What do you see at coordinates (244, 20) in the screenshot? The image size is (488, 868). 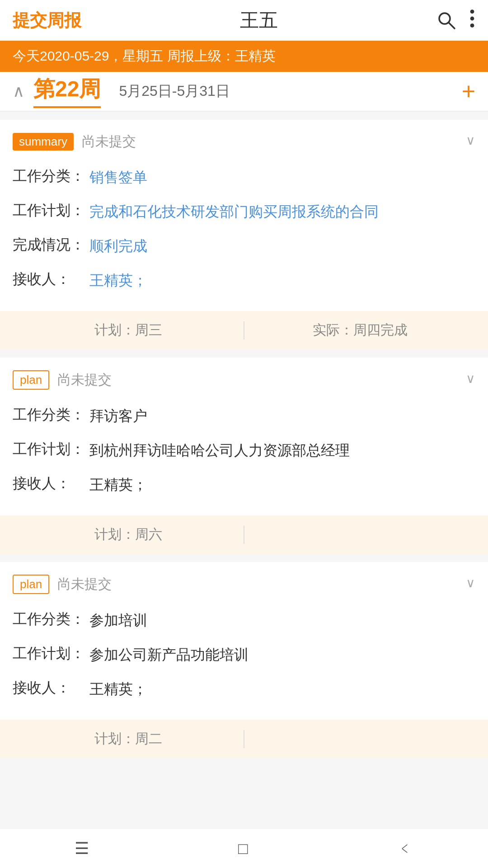 I see `header: 提交周报 王五` at bounding box center [244, 20].